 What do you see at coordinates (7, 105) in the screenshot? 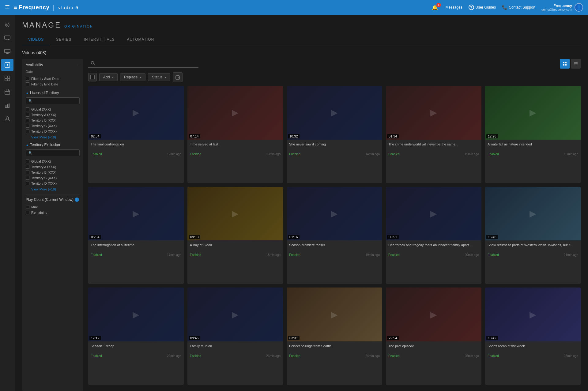
I see `sidebar-item-chart` at bounding box center [7, 105].